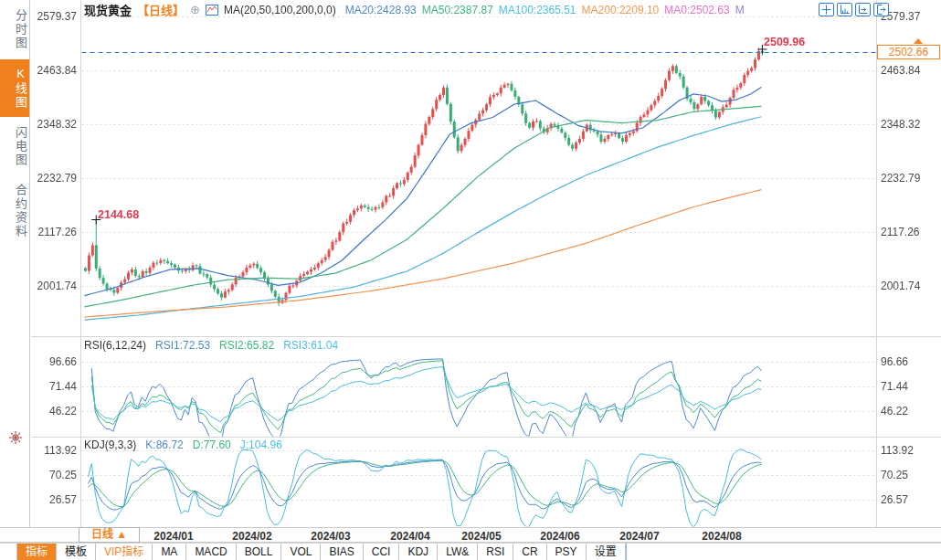 Image resolution: width=941 pixels, height=560 pixels. What do you see at coordinates (470, 552) in the screenshot?
I see `indicator-tab-bar: 指标模板VIP指标MAMACDBOLLVOLBIASCCIKDJLW&RSICR…` at bounding box center [470, 552].